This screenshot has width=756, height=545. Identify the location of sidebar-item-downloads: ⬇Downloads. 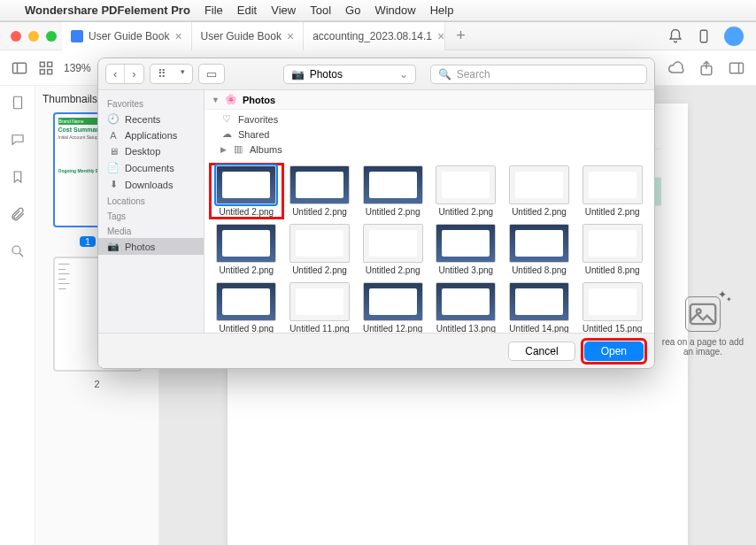
(150, 184).